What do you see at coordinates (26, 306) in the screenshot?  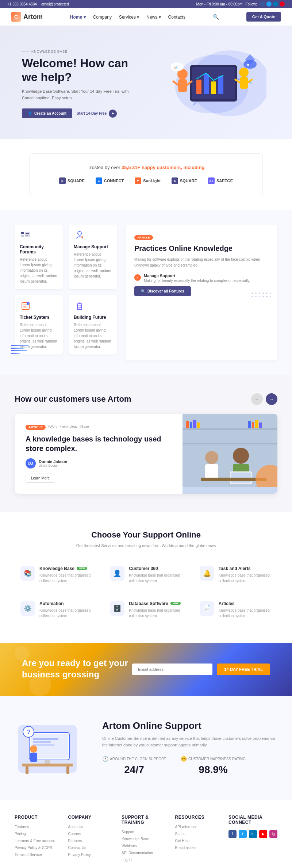 I see `ticket-icon: T` at bounding box center [26, 306].